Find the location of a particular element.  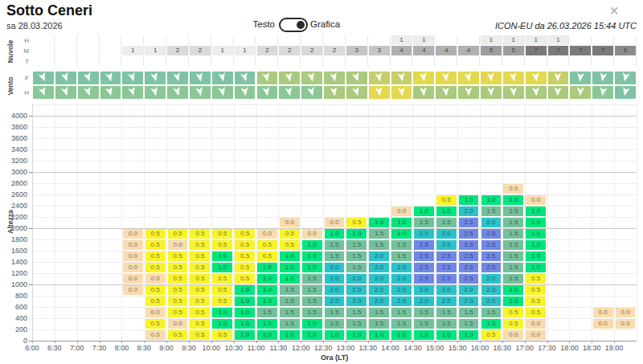

y-tick-label: 600 is located at coordinates (14, 307).